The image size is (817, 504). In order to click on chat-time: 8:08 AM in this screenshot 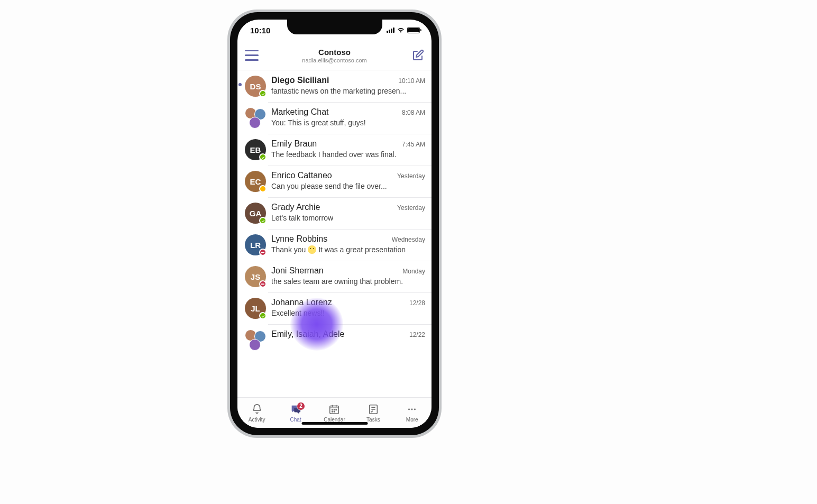, I will do `click(414, 113)`.